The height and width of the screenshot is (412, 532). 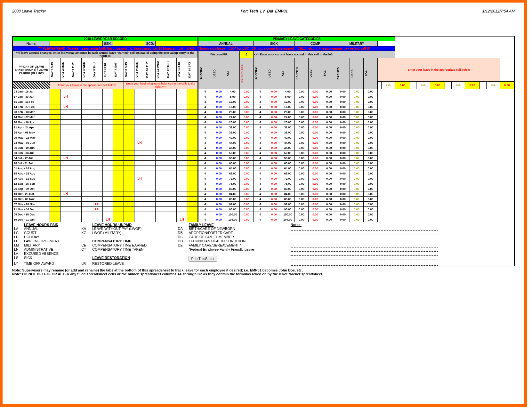 I want to click on init-bal-2: 0.00, so click(x=402, y=85).